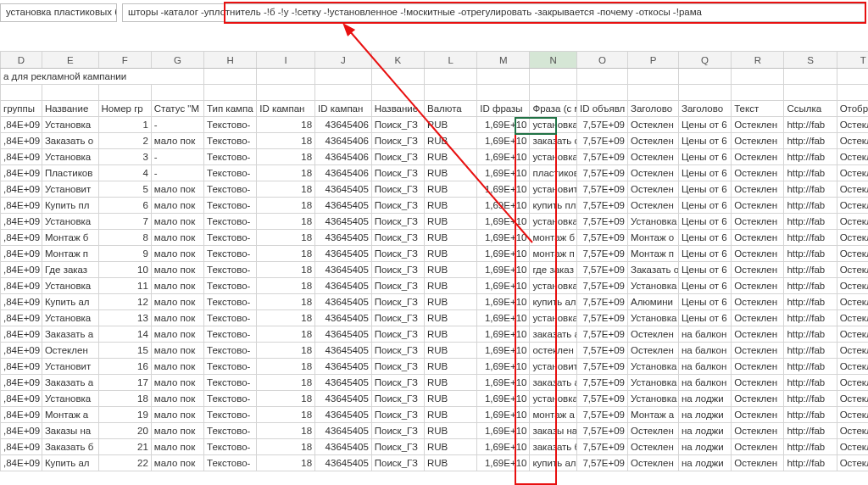  Describe the element at coordinates (125, 351) in the screenshot. I see `cell: 15` at that location.